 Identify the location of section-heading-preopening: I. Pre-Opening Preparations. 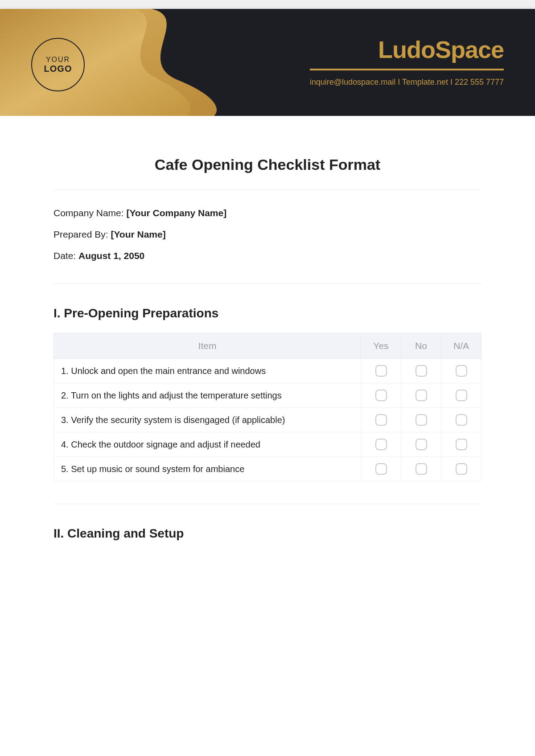
(268, 313).